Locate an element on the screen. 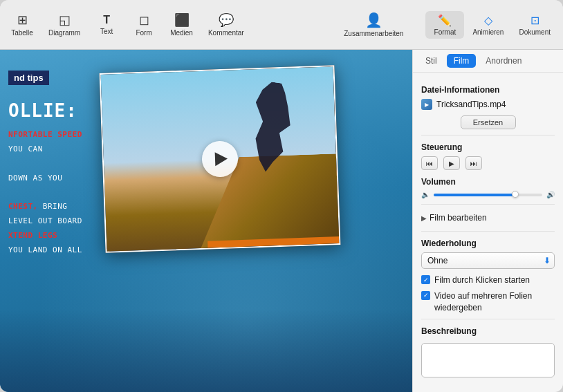 The height and width of the screenshot is (392, 563). collaborate-icon: 👤 is located at coordinates (373, 20).